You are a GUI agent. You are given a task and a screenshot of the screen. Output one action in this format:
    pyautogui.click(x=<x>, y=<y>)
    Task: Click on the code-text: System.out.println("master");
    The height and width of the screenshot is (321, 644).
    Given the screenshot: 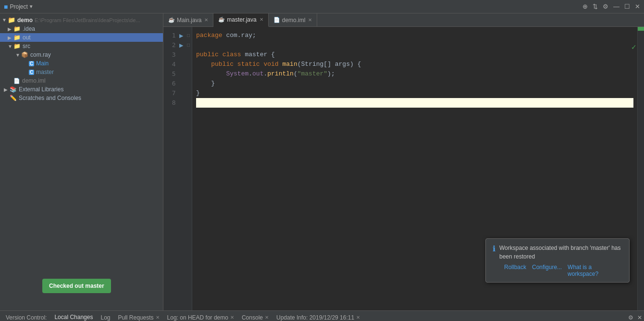 What is the action you would take?
    pyautogui.click(x=265, y=74)
    